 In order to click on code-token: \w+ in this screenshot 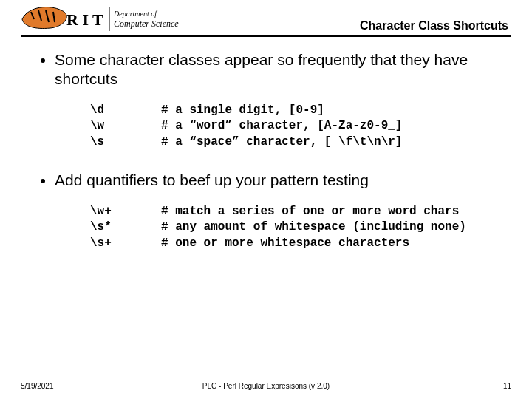, I will do `click(126, 212)`.